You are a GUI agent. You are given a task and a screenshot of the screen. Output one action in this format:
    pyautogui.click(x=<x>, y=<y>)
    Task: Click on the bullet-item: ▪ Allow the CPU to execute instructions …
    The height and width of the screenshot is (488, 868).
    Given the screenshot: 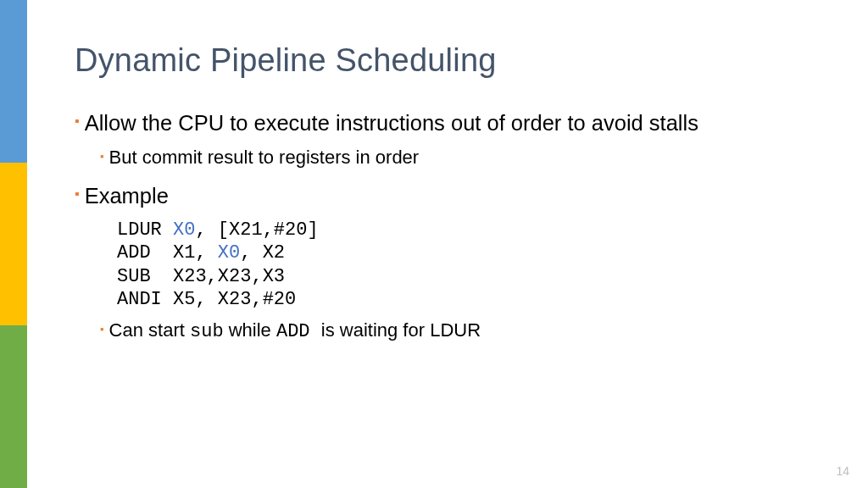 What is the action you would take?
    pyautogui.click(x=448, y=124)
    